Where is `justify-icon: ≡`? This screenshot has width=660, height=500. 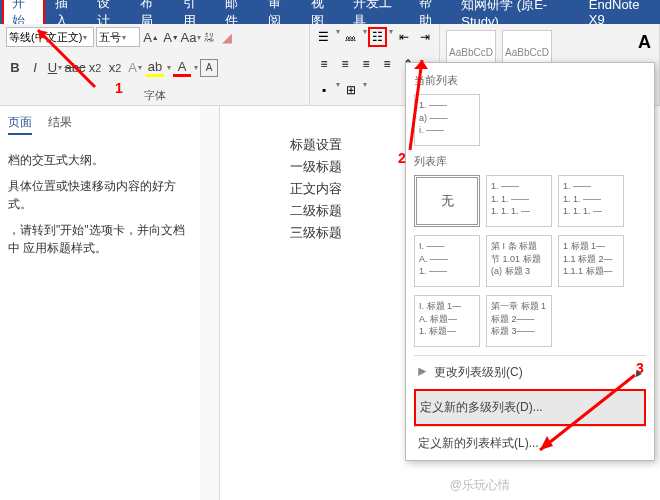
justify-icon: ≡ is located at coordinates (387, 64).